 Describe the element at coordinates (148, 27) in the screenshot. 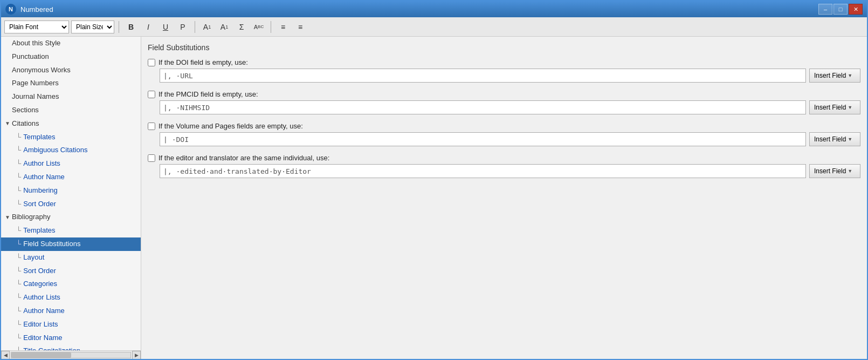

I see `italic-button: I` at that location.